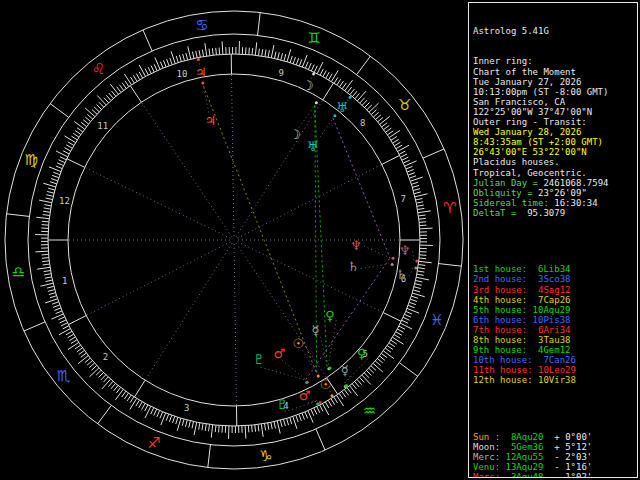 Image resolution: width=640 pixels, height=480 pixels. What do you see at coordinates (553, 340) in the screenshot?
I see `house-row: 8th house: 3Tau38` at bounding box center [553, 340].